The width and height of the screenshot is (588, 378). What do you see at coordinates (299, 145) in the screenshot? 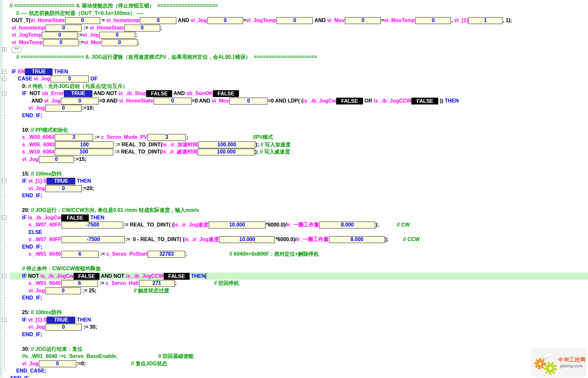
I see `code-line: s_.W0E_6083100 := REAL_TO_DINT(is_.ir_加速…` at bounding box center [299, 145].